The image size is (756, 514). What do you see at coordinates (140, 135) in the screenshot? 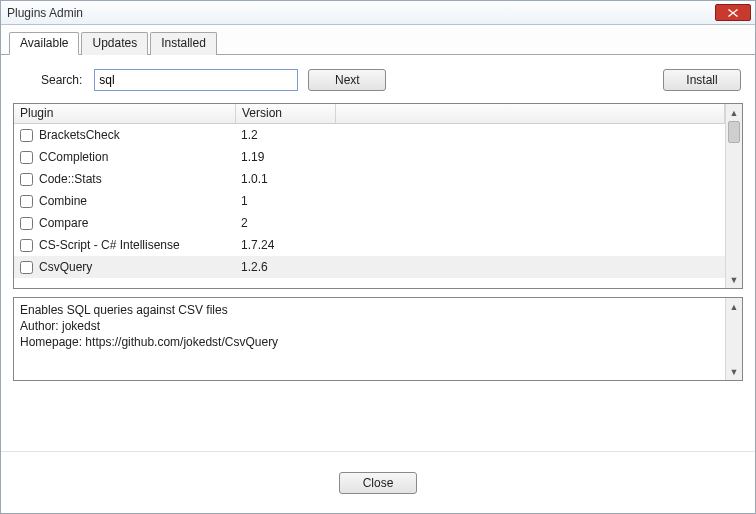
I see `cell-plugin-name: BracketsCheck` at bounding box center [140, 135].